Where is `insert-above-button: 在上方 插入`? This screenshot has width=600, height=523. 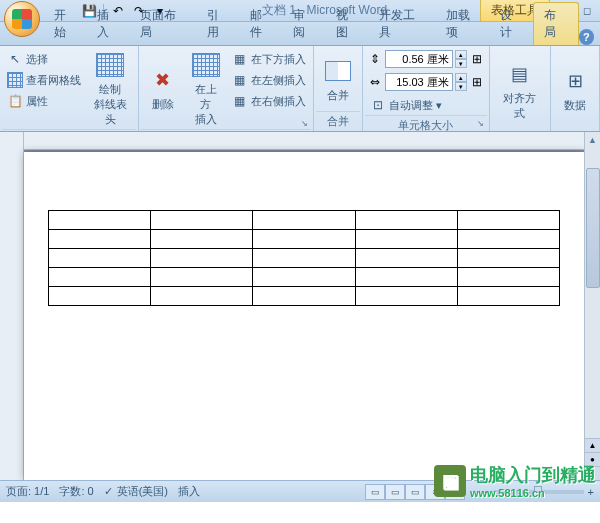 insert-above-button: 在上方 插入 is located at coordinates (206, 89).